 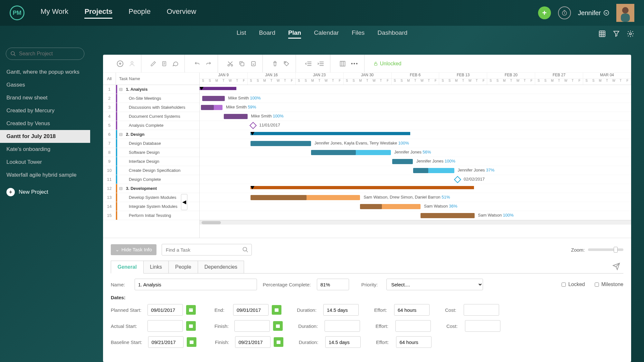 What do you see at coordinates (151, 144) in the screenshot?
I see `task-row: 7Design Database` at bounding box center [151, 144].